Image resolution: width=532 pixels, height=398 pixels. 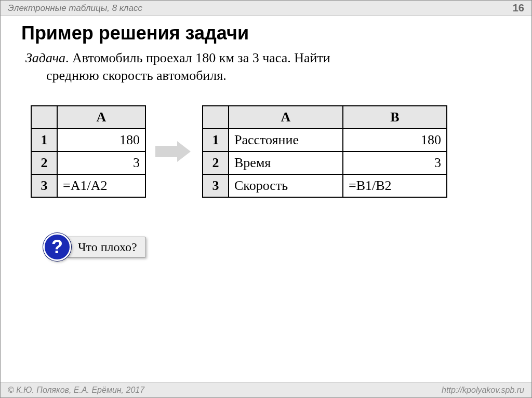 I want to click on problem-text: Задача. Автомобиль проехал 180 км за 3 ч…, so click(x=266, y=67).